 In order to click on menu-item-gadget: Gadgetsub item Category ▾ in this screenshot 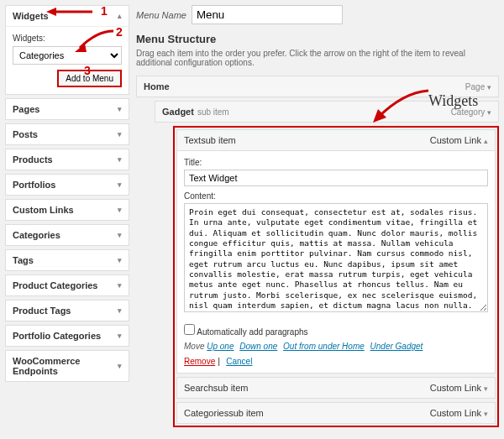, I will do `click(327, 112)`.